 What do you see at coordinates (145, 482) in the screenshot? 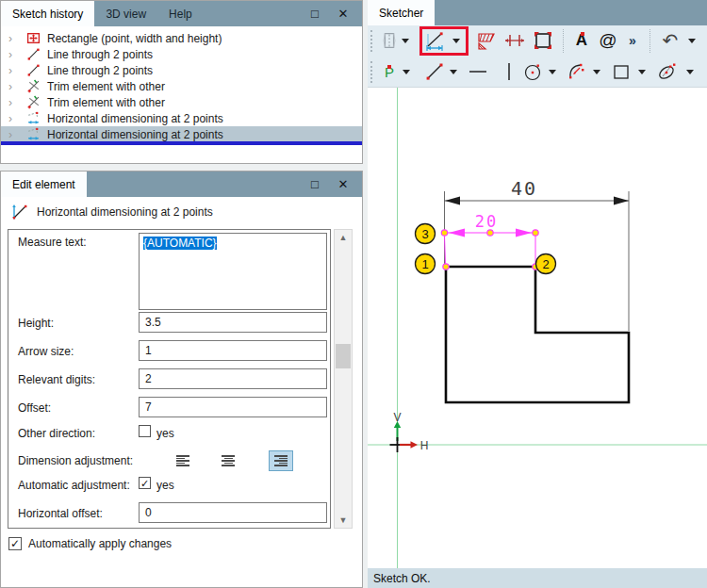
I see `automatic-adjustment-checkbox: ✓` at bounding box center [145, 482].